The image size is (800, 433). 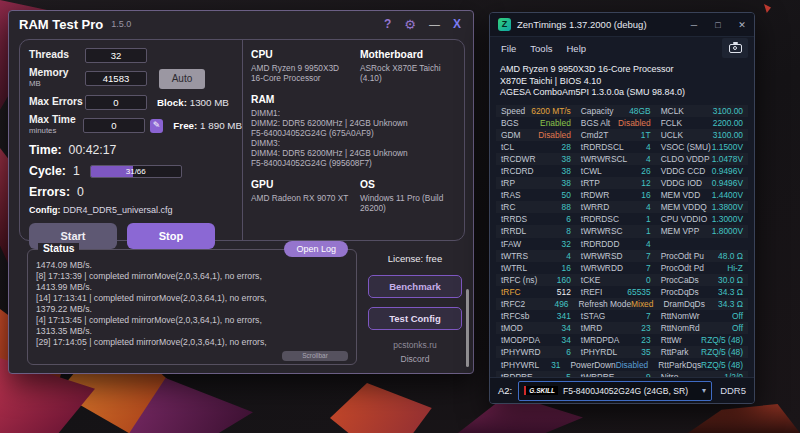 What do you see at coordinates (694, 25) in the screenshot?
I see `minimize-icon: ─` at bounding box center [694, 25].